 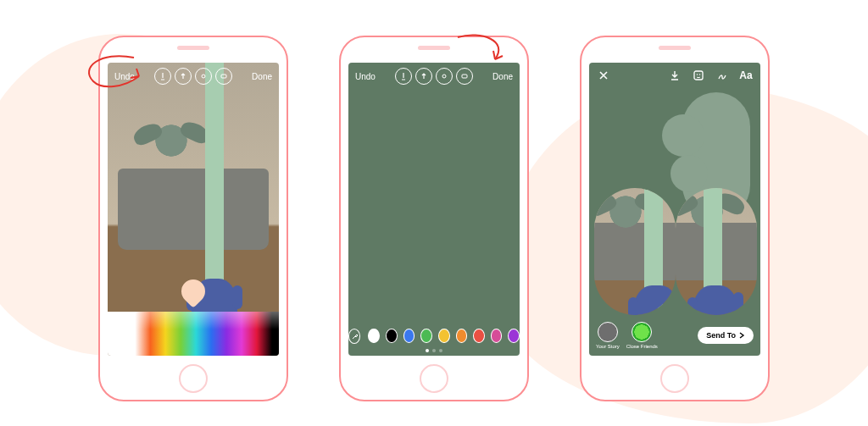 What do you see at coordinates (497, 335) in the screenshot?
I see `swatch-pink` at bounding box center [497, 335].